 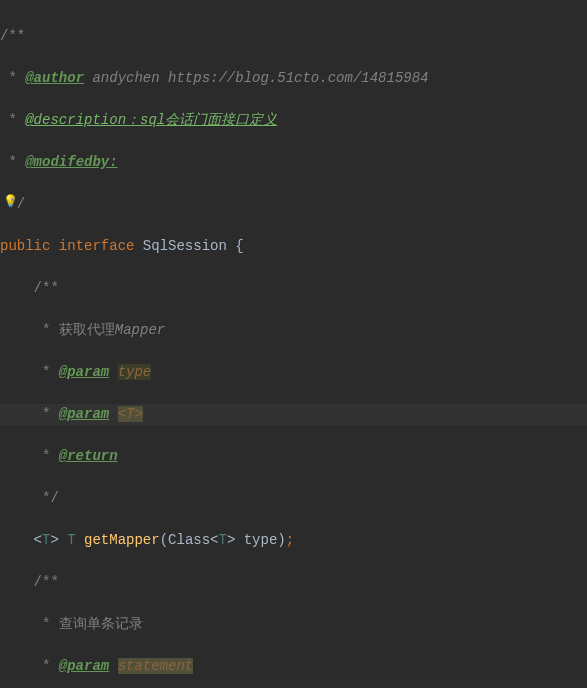 I want to click on param-name: <T>, so click(x=130, y=414).